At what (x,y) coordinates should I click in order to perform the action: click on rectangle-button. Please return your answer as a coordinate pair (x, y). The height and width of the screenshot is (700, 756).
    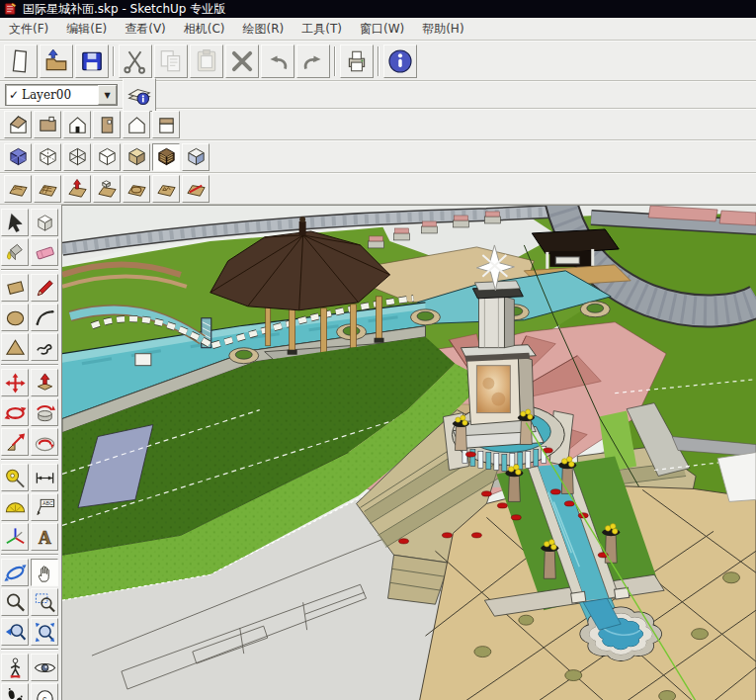
    Looking at the image, I should click on (15, 288).